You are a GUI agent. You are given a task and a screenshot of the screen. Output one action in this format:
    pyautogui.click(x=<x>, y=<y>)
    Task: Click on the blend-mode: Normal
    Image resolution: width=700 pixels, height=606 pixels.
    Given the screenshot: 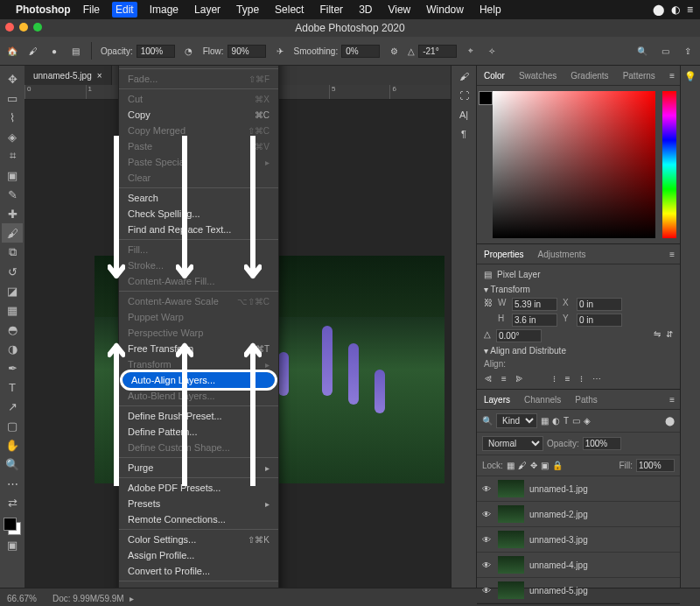 What is the action you would take?
    pyautogui.click(x=513, y=443)
    